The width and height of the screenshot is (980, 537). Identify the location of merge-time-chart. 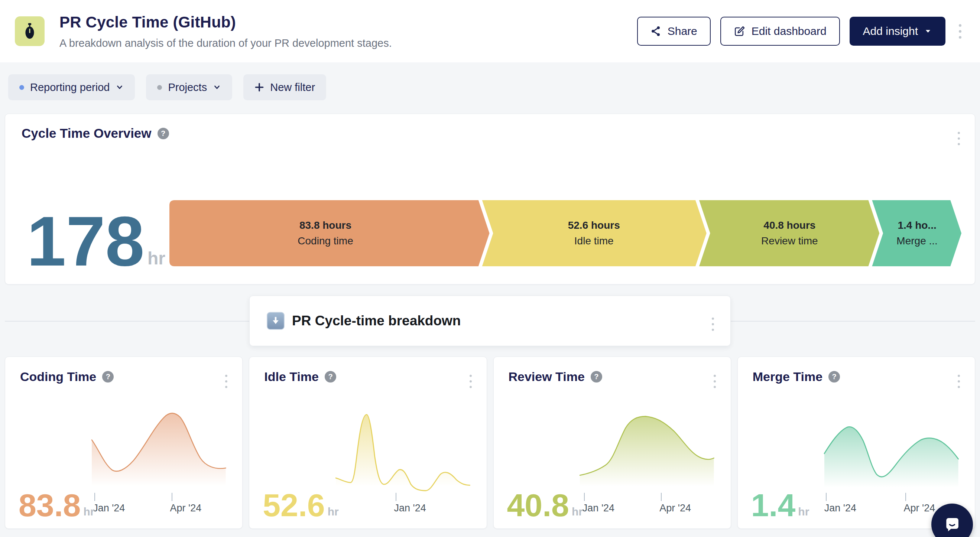
(891, 449).